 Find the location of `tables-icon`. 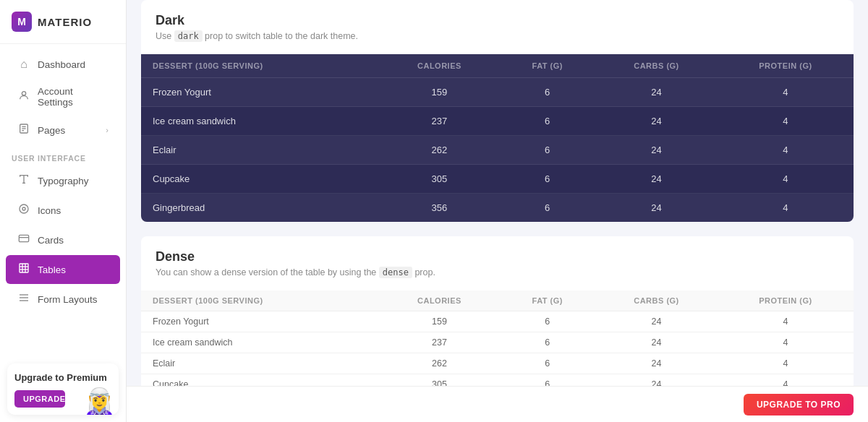

tables-icon is located at coordinates (24, 270).